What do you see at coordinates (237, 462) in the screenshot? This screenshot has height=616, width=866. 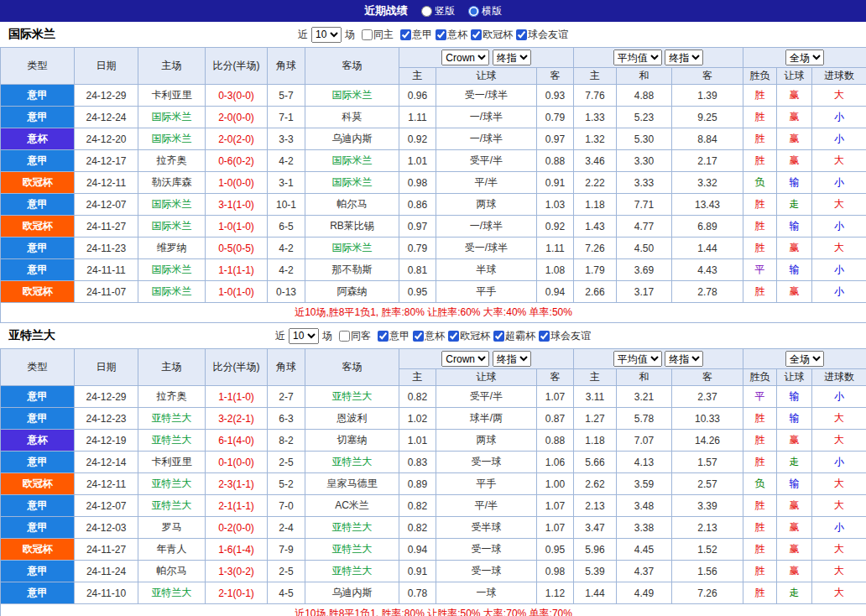 I see `score-cell: 0-1(0-0)` at bounding box center [237, 462].